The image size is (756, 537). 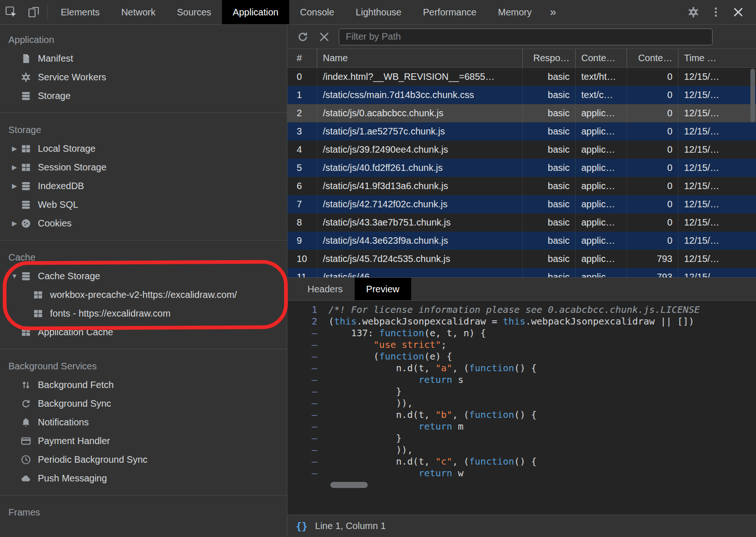 I want to click on code-horizontal-scrollbar, so click(x=349, y=485).